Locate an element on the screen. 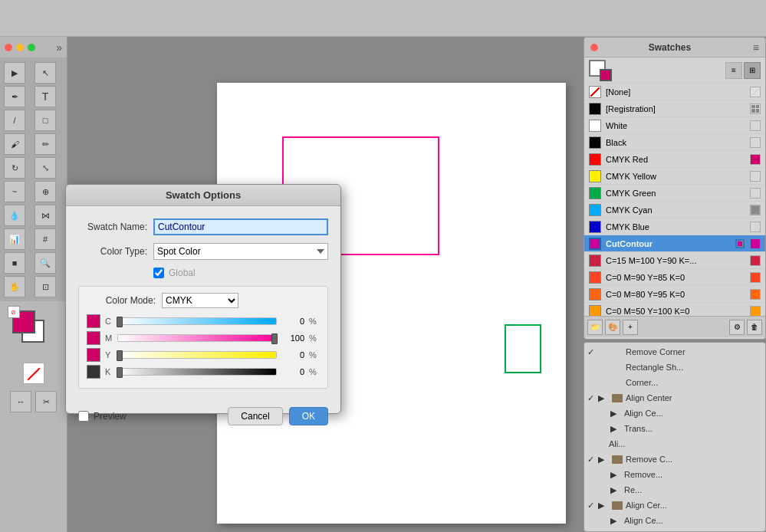 The height and width of the screenshot is (532, 766). list-view-btn: ≡ is located at coordinates (734, 71).